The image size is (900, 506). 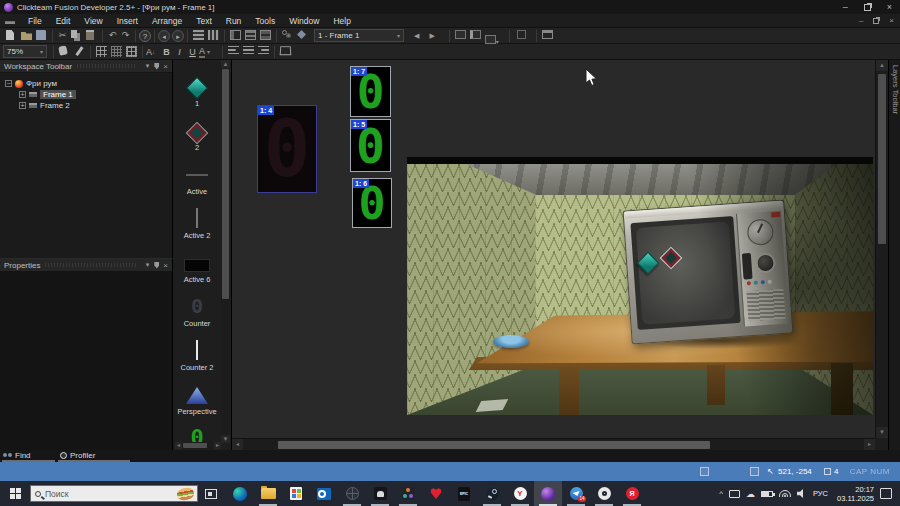 I want to click on language-indicator: РУС, so click(x=820, y=494).